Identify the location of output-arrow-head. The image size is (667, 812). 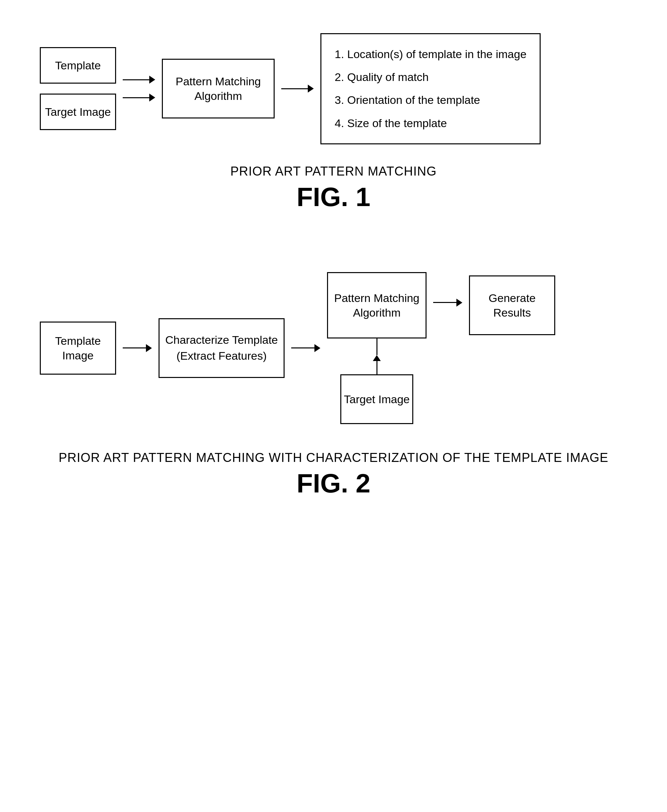
(311, 88).